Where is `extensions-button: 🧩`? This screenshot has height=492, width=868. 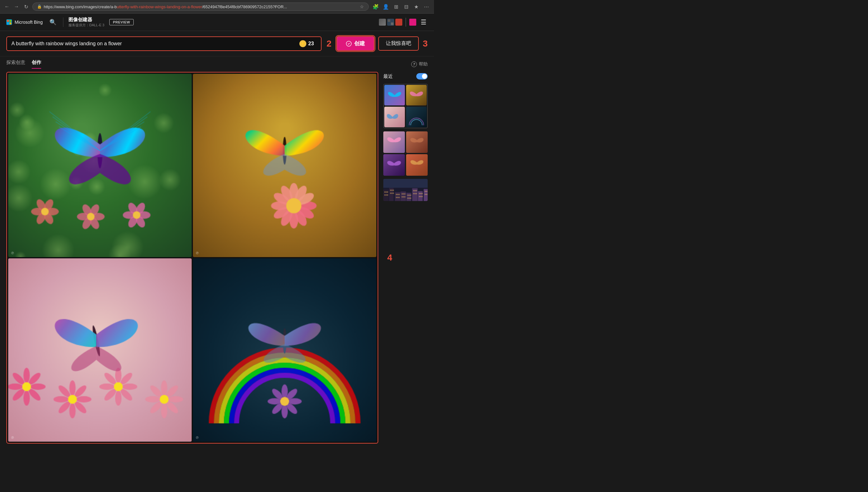
extensions-button: 🧩 is located at coordinates (376, 7).